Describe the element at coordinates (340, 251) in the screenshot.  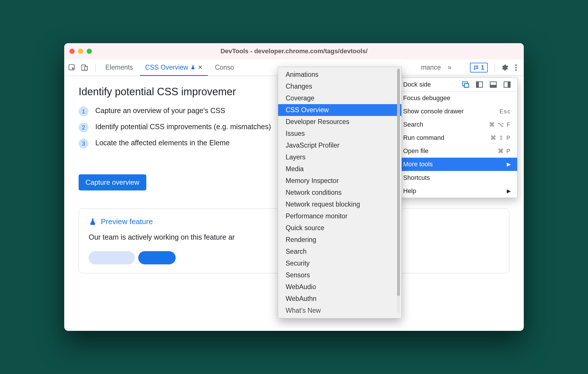
I see `submenu-item: Search` at that location.